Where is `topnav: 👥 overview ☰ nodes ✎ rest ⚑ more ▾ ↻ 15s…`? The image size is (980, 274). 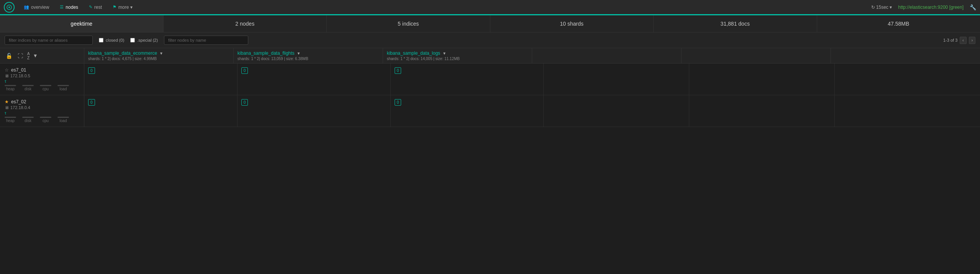 topnav: 👥 overview ☰ nodes ✎ rest ⚑ more ▾ ↻ 15s… is located at coordinates (490, 8).